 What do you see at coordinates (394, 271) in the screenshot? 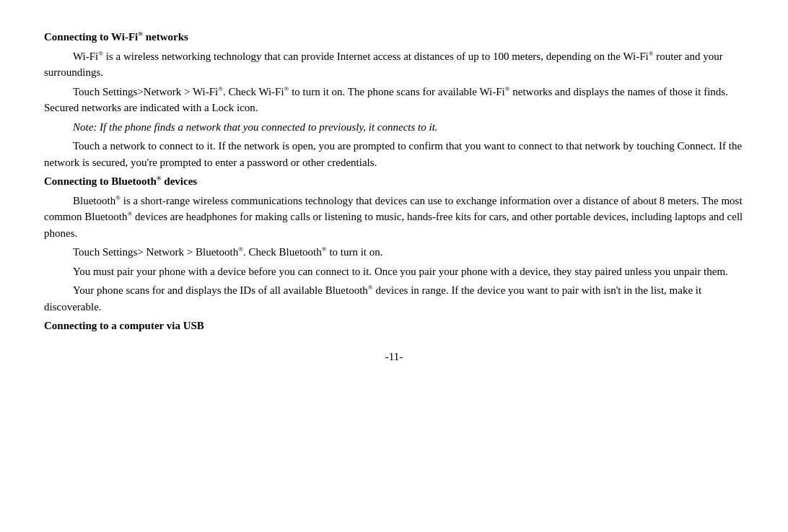
I see `bt-p3: You must pair your phone with a device b…` at bounding box center [394, 271].